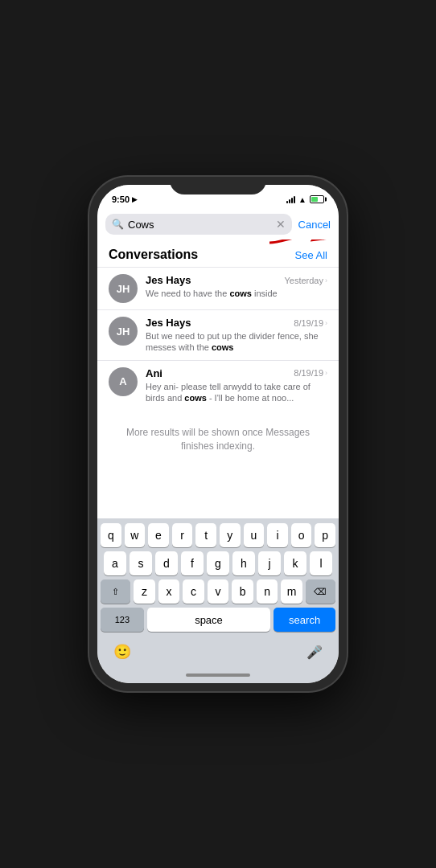 The height and width of the screenshot is (868, 436). What do you see at coordinates (135, 199) in the screenshot?
I see `location-icon: ▶` at bounding box center [135, 199].